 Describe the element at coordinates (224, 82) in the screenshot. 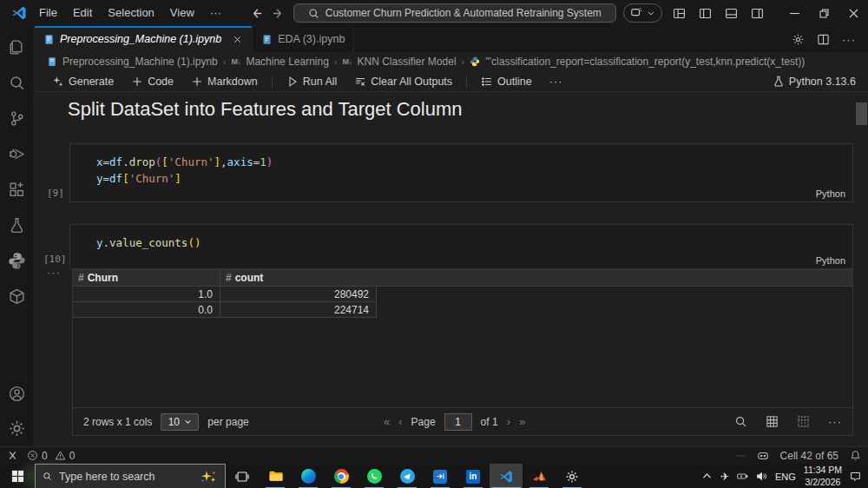

I see `add-markdown-button: Markdown` at that location.